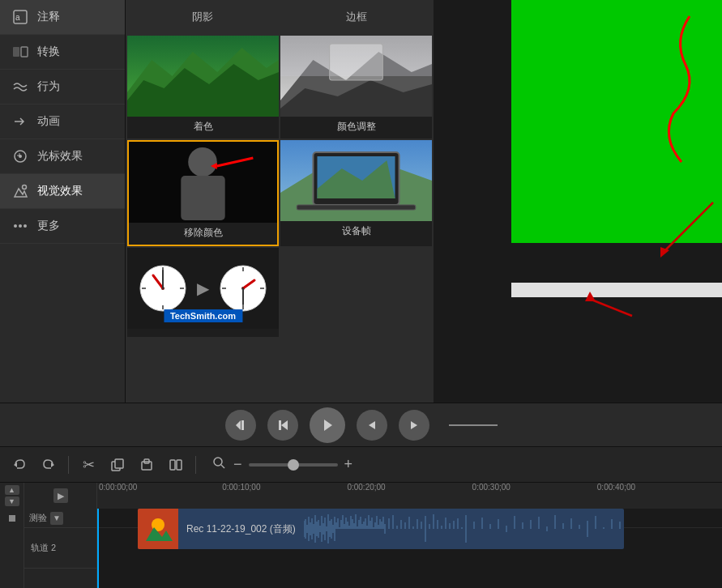  What do you see at coordinates (20, 121) in the screenshot?
I see `animation-icon` at bounding box center [20, 121].